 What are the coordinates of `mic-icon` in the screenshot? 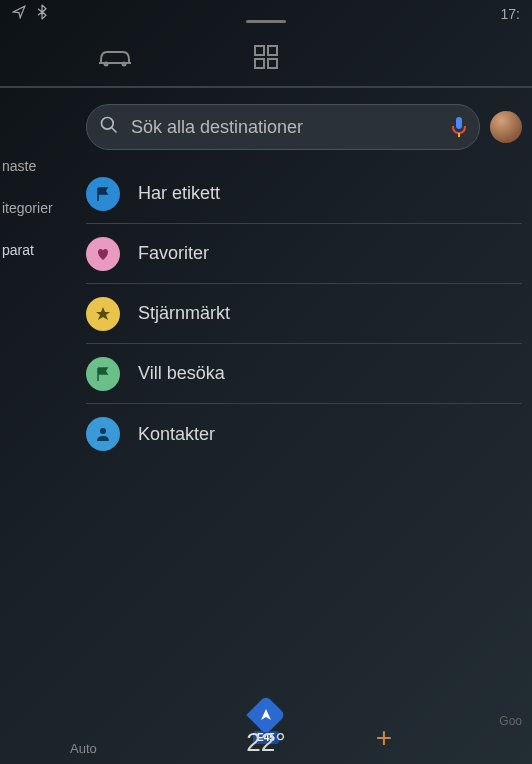 It's located at (459, 127).